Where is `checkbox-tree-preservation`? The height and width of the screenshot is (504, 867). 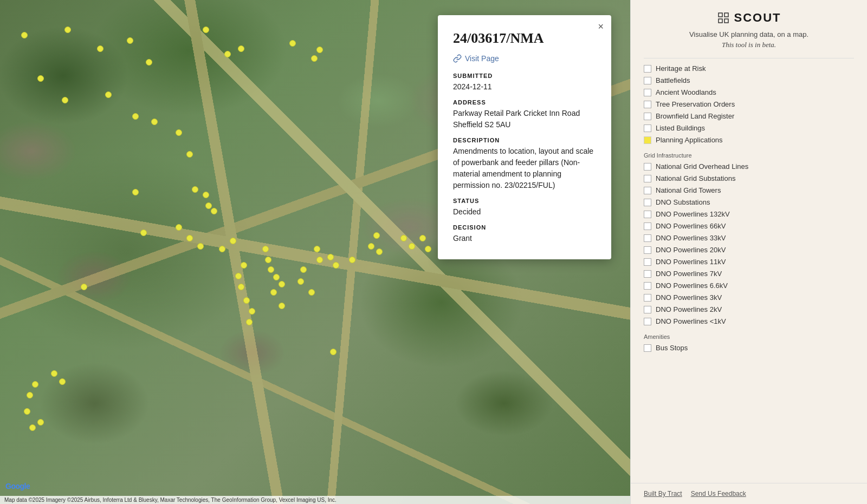 checkbox-tree-preservation is located at coordinates (648, 104).